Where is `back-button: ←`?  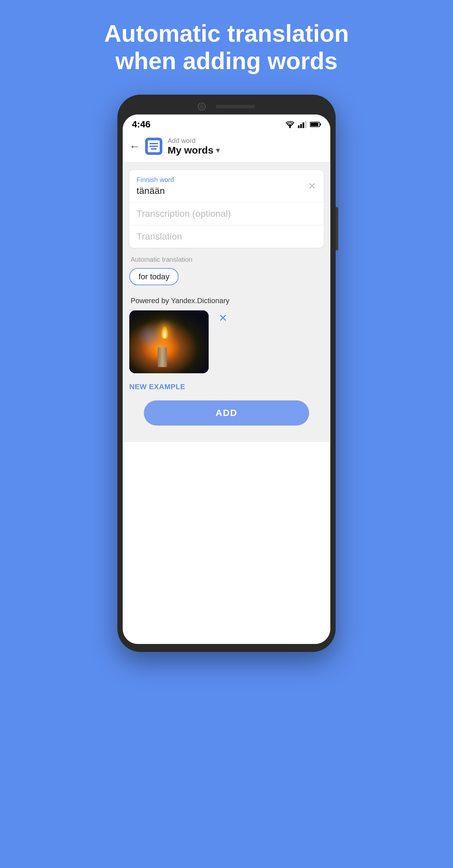
back-button: ← is located at coordinates (135, 146).